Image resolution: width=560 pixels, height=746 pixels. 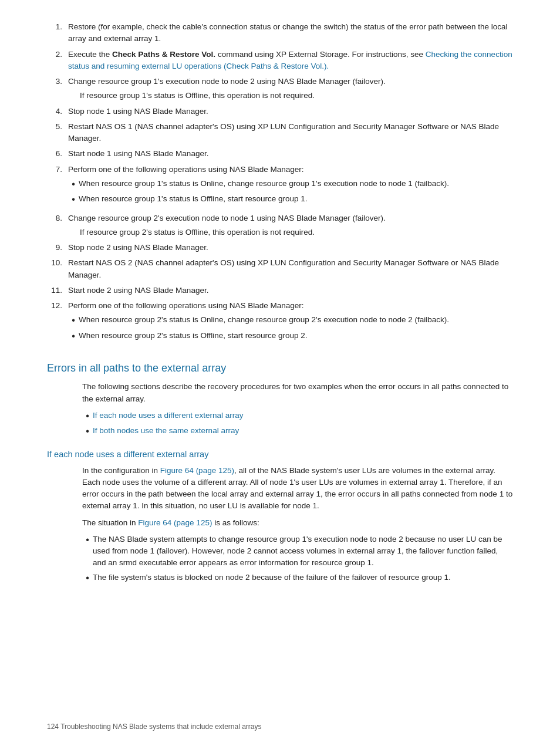 I want to click on bold-text-2: Check Paths & Restore Vol., so click(x=164, y=54).